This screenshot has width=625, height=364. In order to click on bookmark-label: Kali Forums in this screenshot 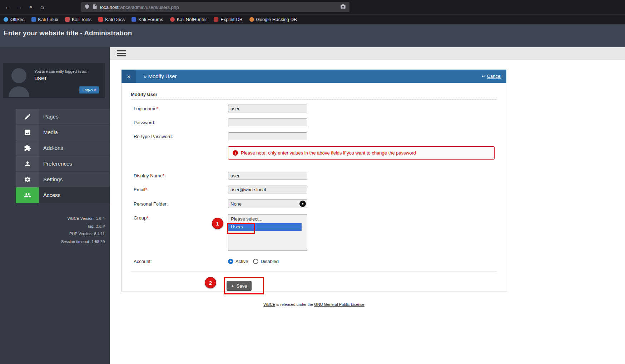, I will do `click(151, 19)`.